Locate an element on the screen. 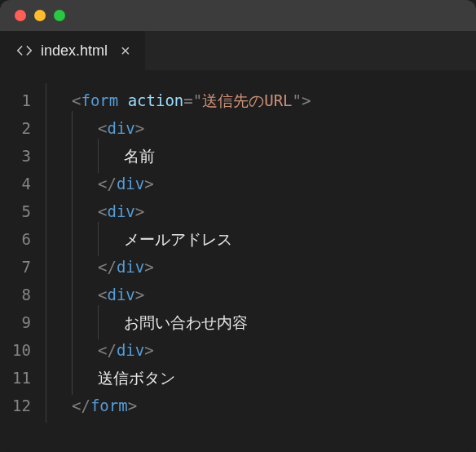 This screenshot has width=476, height=452. line-number: 5 is located at coordinates (15, 211).